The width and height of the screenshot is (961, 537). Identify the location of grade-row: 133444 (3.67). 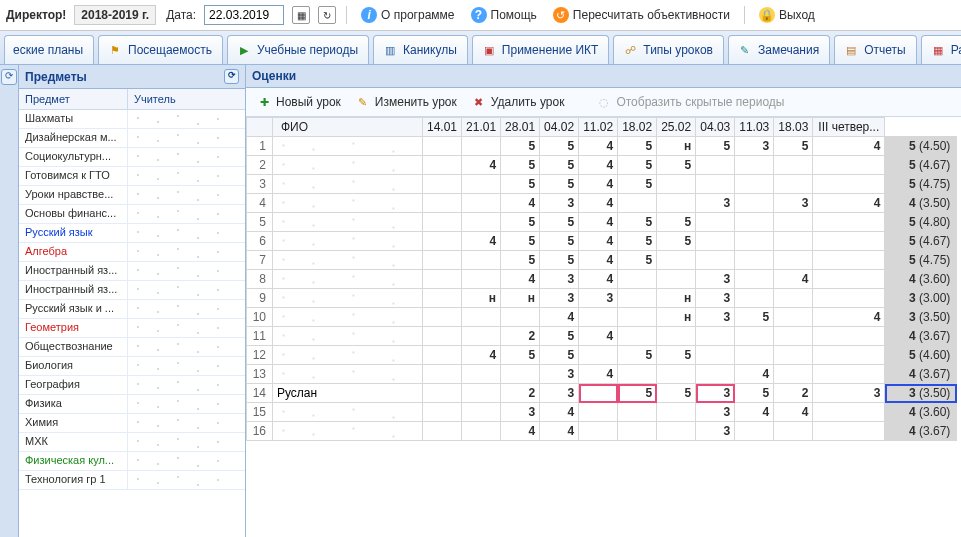
(602, 374).